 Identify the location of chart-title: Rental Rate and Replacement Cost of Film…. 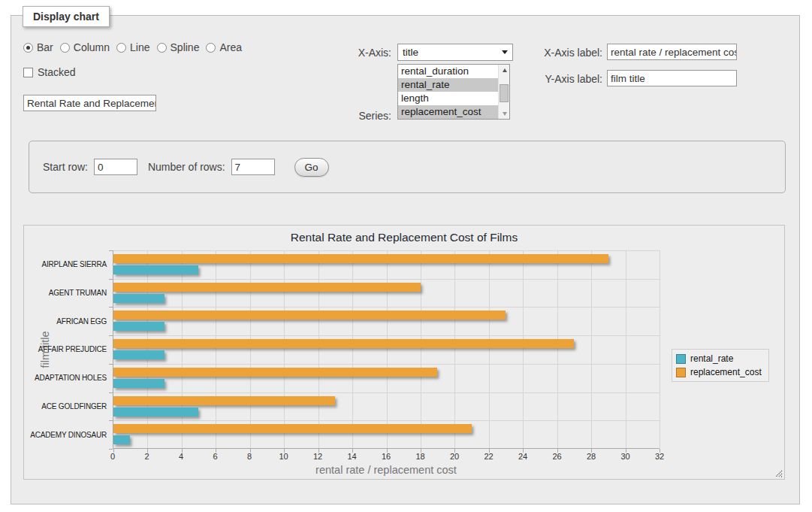
(404, 238).